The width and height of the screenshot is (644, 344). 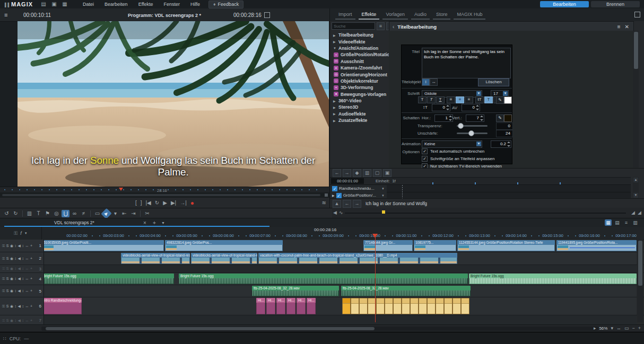 I want to click on search-input, so click(x=353, y=26).